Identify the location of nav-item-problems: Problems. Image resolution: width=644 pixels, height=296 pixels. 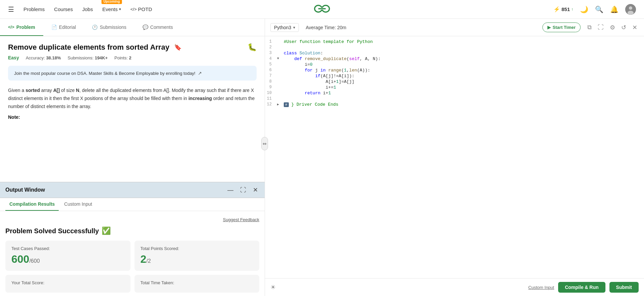
(34, 9).